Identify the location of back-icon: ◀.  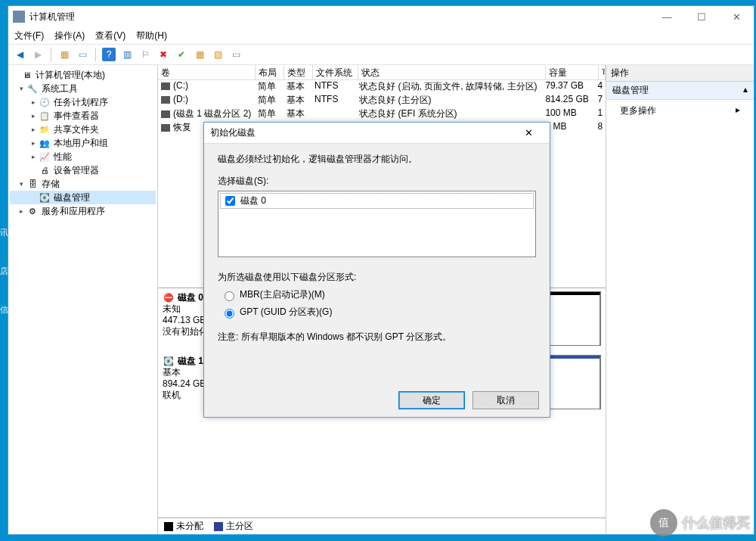
(20, 54).